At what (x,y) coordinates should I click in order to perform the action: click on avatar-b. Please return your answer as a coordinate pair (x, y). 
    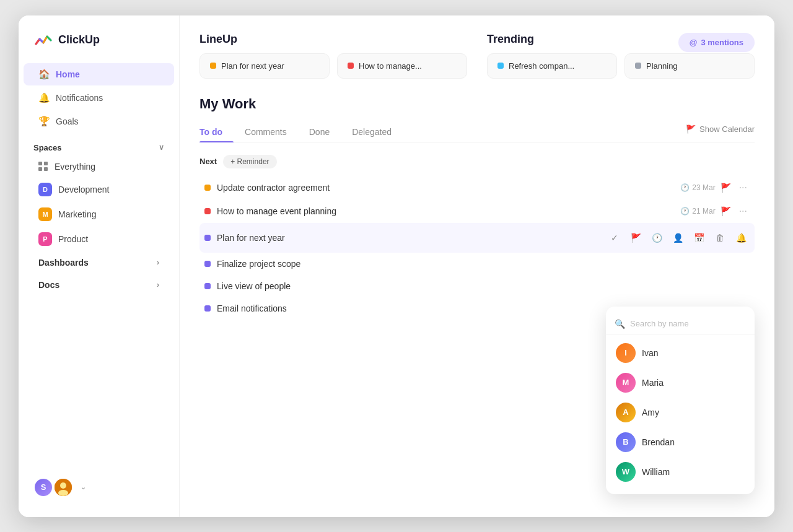
    Looking at the image, I should click on (63, 487).